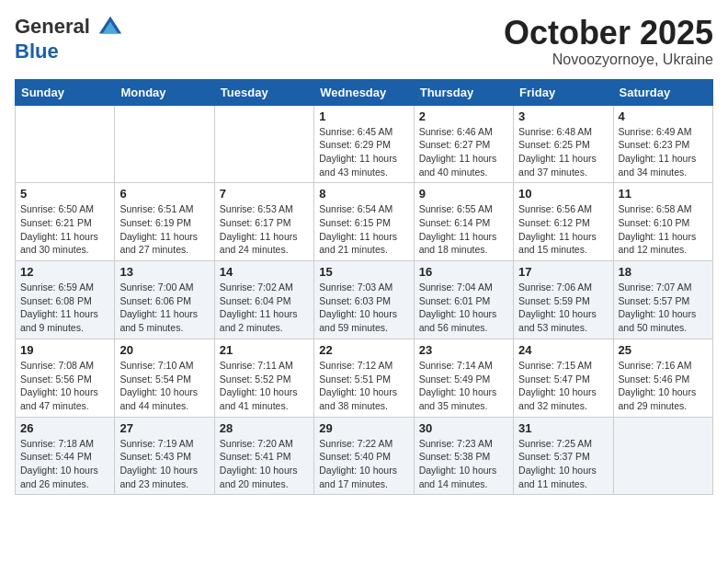 The height and width of the screenshot is (563, 728). What do you see at coordinates (265, 193) in the screenshot?
I see `day-number: 7` at bounding box center [265, 193].